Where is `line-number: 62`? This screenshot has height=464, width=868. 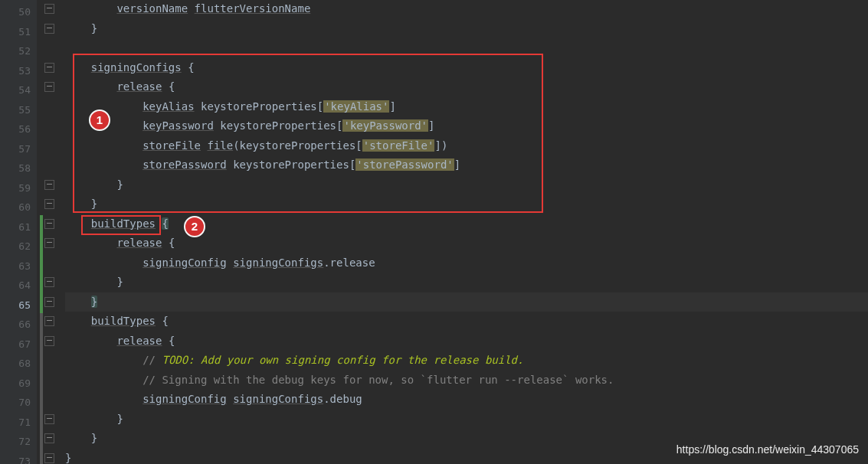 line-number: 62 is located at coordinates (15, 247).